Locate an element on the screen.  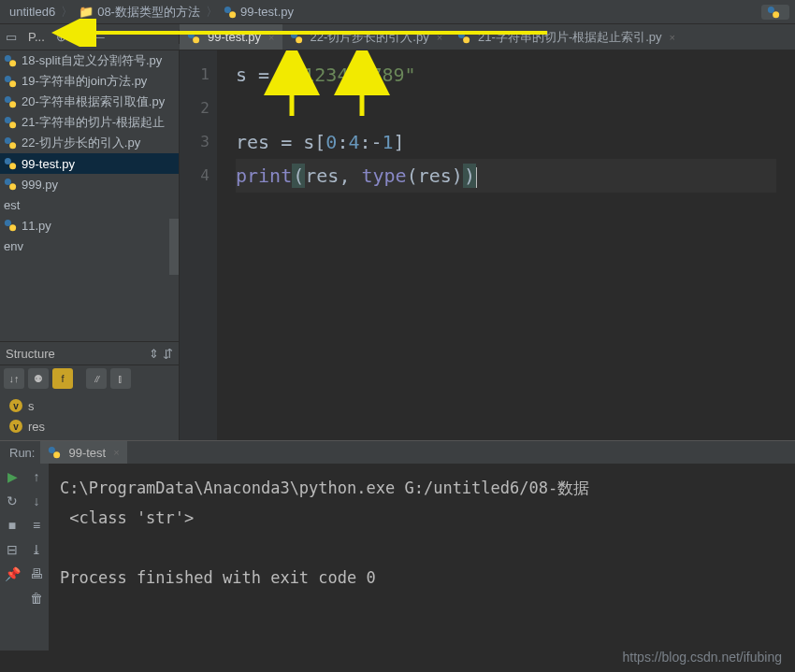
structure-toolbar: ↓↑ ⚉ f ⫽ ⫿ is located at coordinates (90, 379).